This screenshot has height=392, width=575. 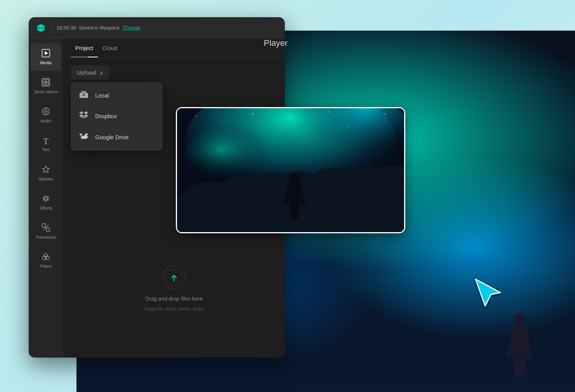 I want to click on upload-dropdown: Upload ▲, so click(x=90, y=73).